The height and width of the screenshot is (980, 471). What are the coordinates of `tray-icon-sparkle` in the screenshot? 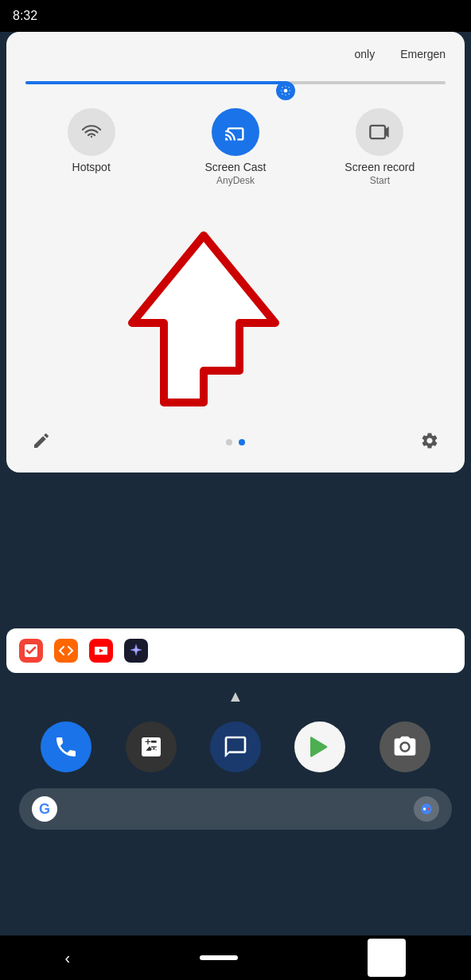 It's located at (136, 651).